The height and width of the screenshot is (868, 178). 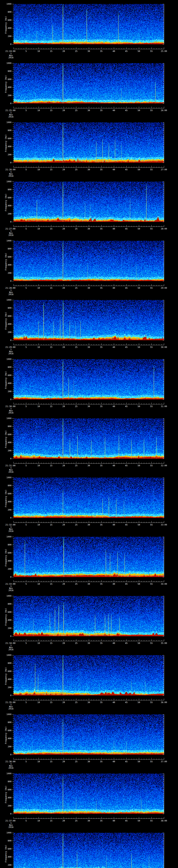 I want to click on spectrogram-panel-15: Frequency (Hz) 0200400600800100051015202…, so click(x=89, y=848).